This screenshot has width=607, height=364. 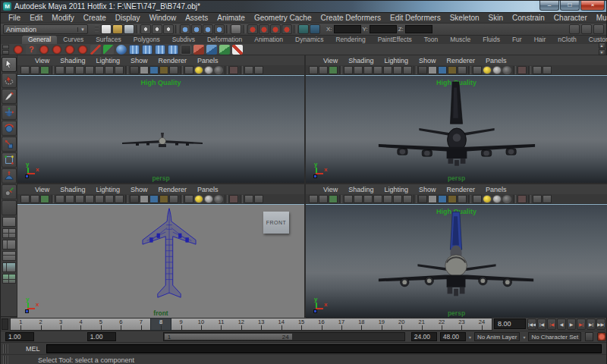 I want to click on pbtn-item: ▶▶|, so click(x=601, y=325).